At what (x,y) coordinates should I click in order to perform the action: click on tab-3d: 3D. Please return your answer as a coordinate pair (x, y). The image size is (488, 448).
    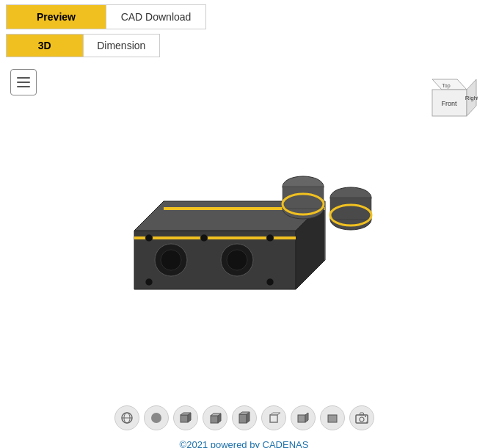
    Looking at the image, I should click on (45, 46).